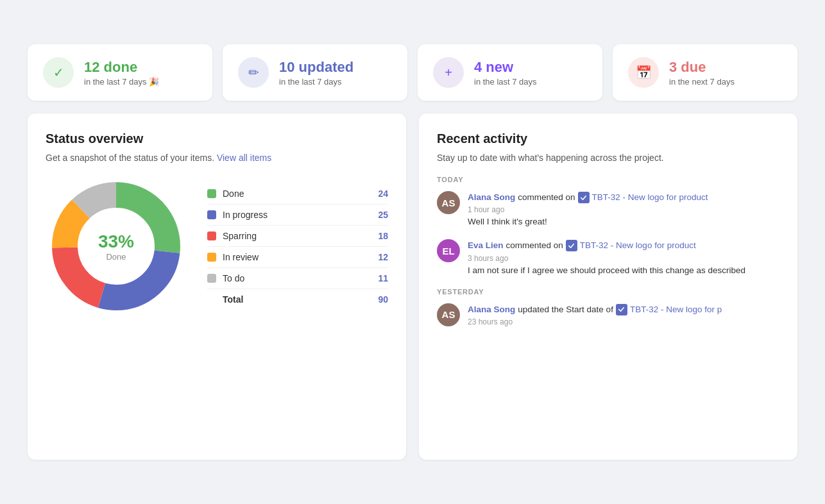 The height and width of the screenshot is (504, 825). I want to click on legend-left: In review, so click(233, 257).